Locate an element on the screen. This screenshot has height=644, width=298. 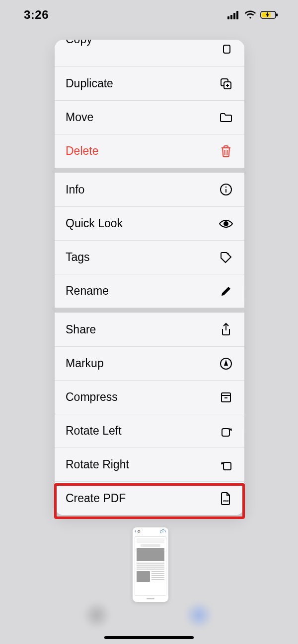
archive-icon is located at coordinates (226, 397).